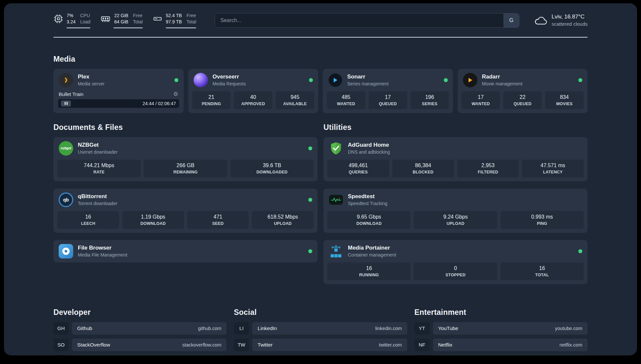 The image size is (641, 364). Describe the element at coordinates (218, 217) in the screenshot. I see `stat-value: 471` at that location.